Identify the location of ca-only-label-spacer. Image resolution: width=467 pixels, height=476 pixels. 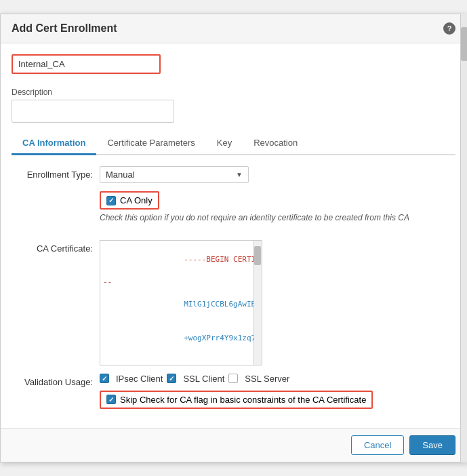
(56, 193).